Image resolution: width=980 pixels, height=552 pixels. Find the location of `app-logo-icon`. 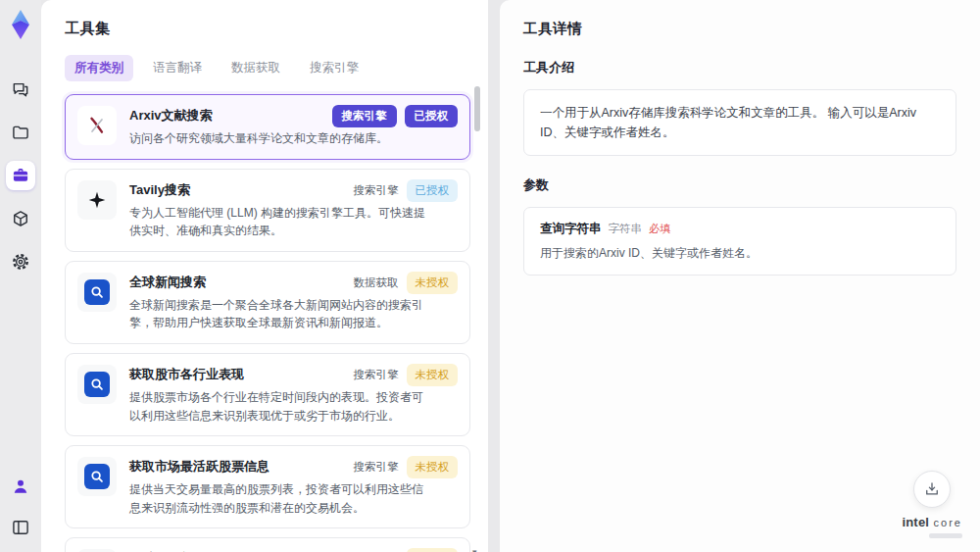

app-logo-icon is located at coordinates (21, 25).